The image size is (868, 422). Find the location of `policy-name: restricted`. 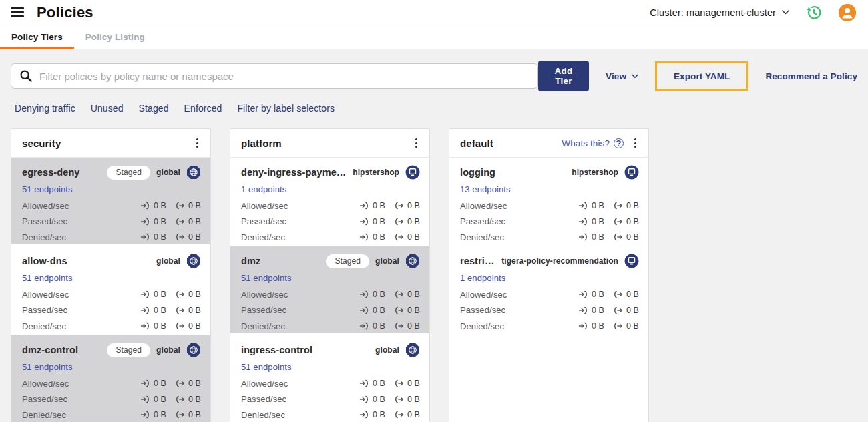

policy-name: restricted is located at coordinates (479, 261).